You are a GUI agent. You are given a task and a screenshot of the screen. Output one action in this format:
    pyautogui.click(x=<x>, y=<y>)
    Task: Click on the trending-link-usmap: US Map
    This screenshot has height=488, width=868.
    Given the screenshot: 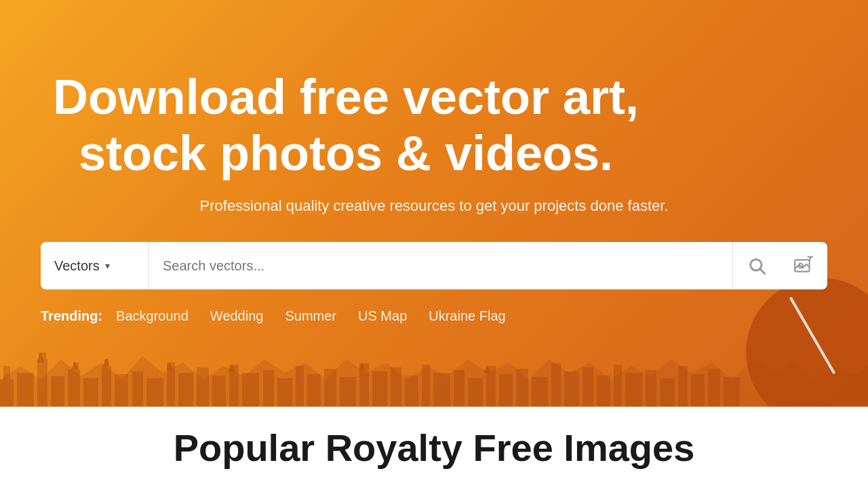 What is the action you would take?
    pyautogui.click(x=382, y=316)
    